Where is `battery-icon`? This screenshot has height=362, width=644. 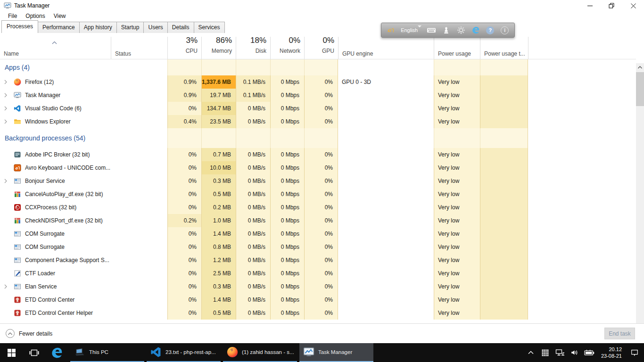
battery-icon is located at coordinates (589, 353).